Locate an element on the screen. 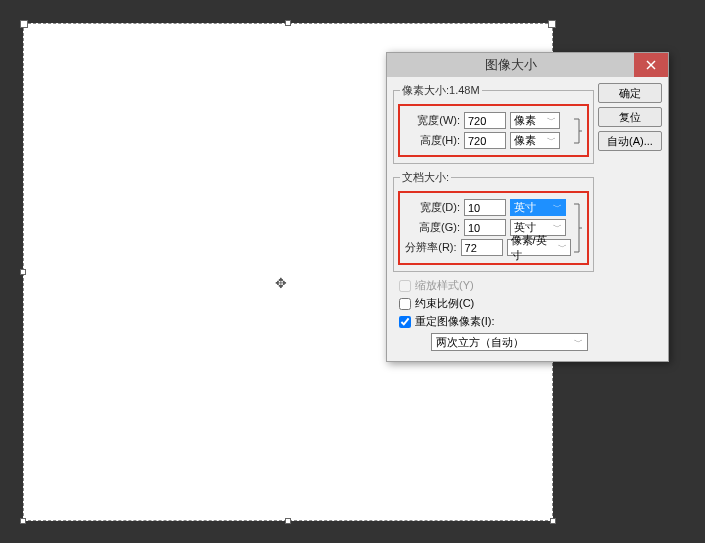 This screenshot has width=705, height=543. resample-method-select: 两次立方（自动） ﹀ is located at coordinates (510, 342).